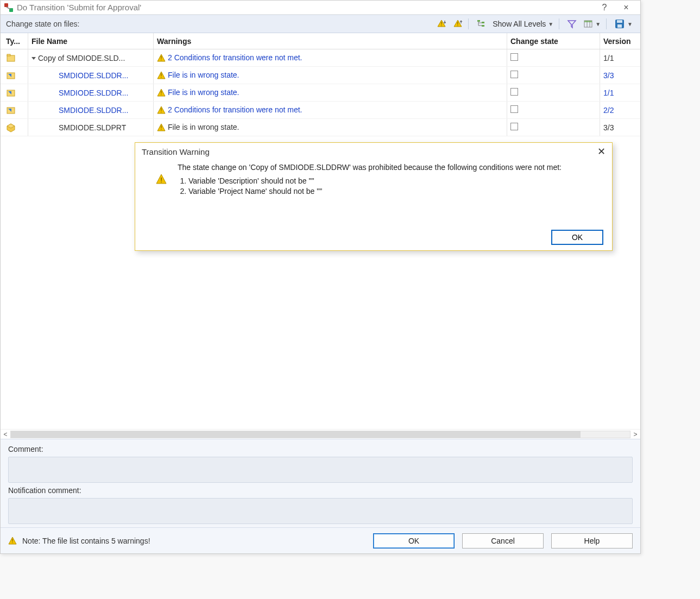 The image size is (700, 599). Describe the element at coordinates (390, 186) in the screenshot. I see `modal-condition-list: Variable 'Description' should not be ""V…` at that location.